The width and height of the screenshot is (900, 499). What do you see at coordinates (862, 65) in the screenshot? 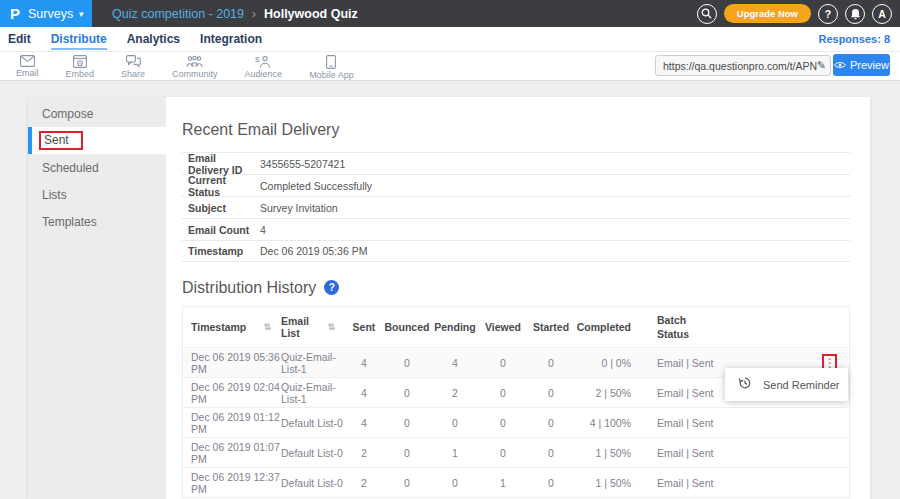
I see `preview-button: Preview` at bounding box center [862, 65].